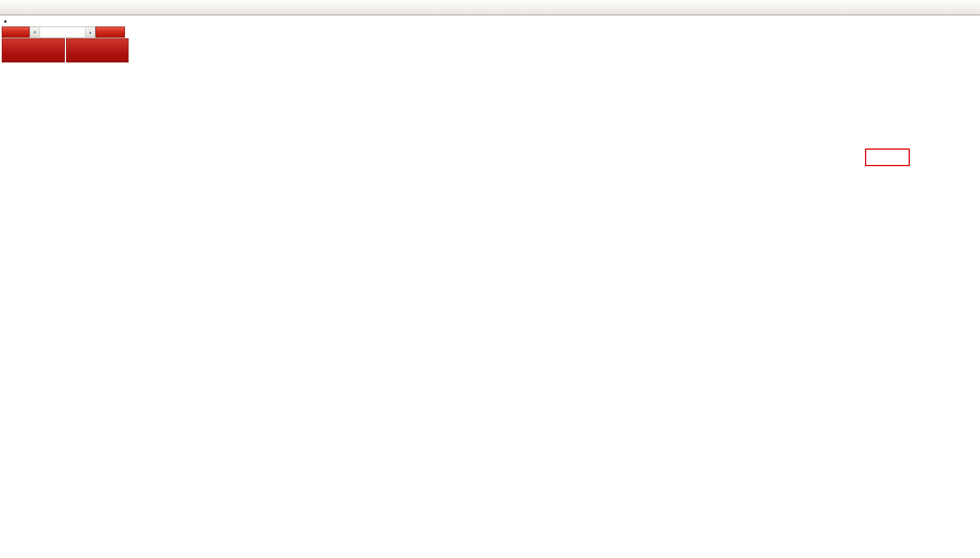  What do you see at coordinates (90, 32) in the screenshot?
I see `volume-increase-button: ▴` at bounding box center [90, 32].